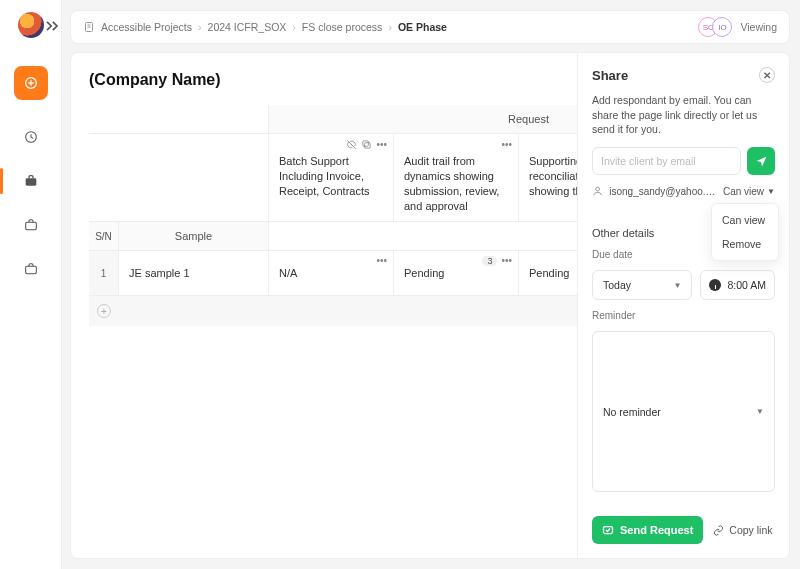 This screenshot has height=569, width=800. I want to click on due-date-select: Today ▼, so click(642, 285).